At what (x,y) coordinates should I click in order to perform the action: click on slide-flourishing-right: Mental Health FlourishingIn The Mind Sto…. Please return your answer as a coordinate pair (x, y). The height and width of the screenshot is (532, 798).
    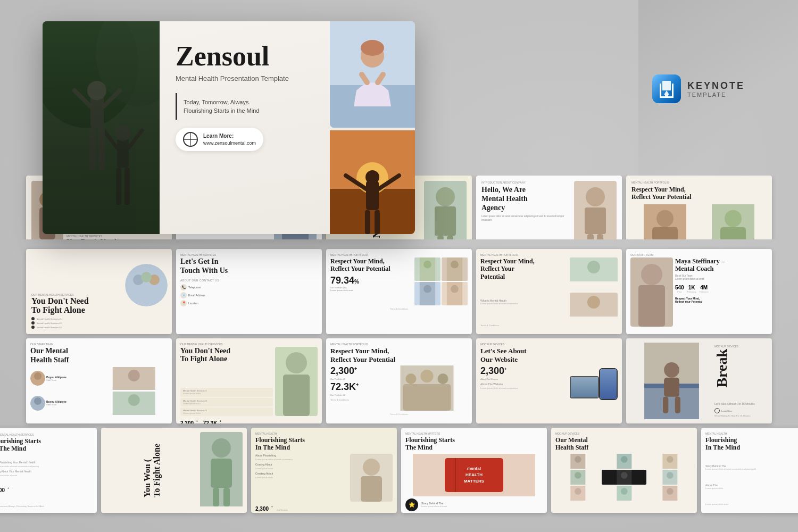
    Looking at the image, I should click on (750, 470).